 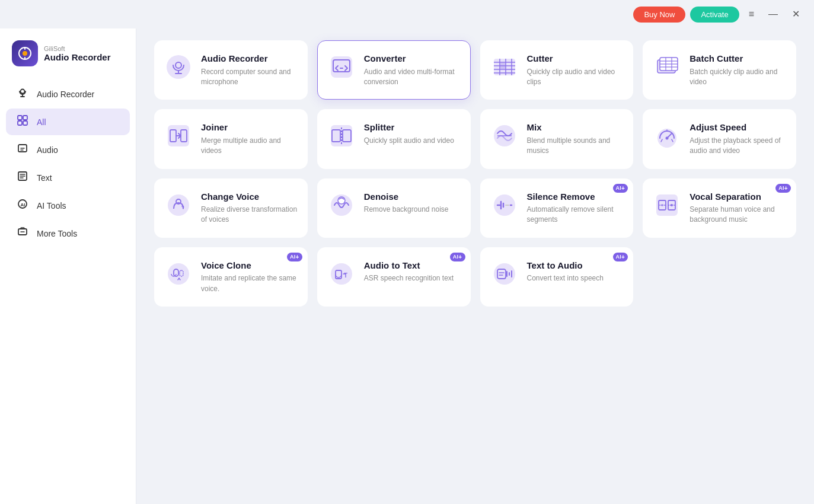 What do you see at coordinates (394, 277) in the screenshot?
I see `tool-card-audio-to-text: T Audio to TextASR speech recognition te…` at bounding box center [394, 277].